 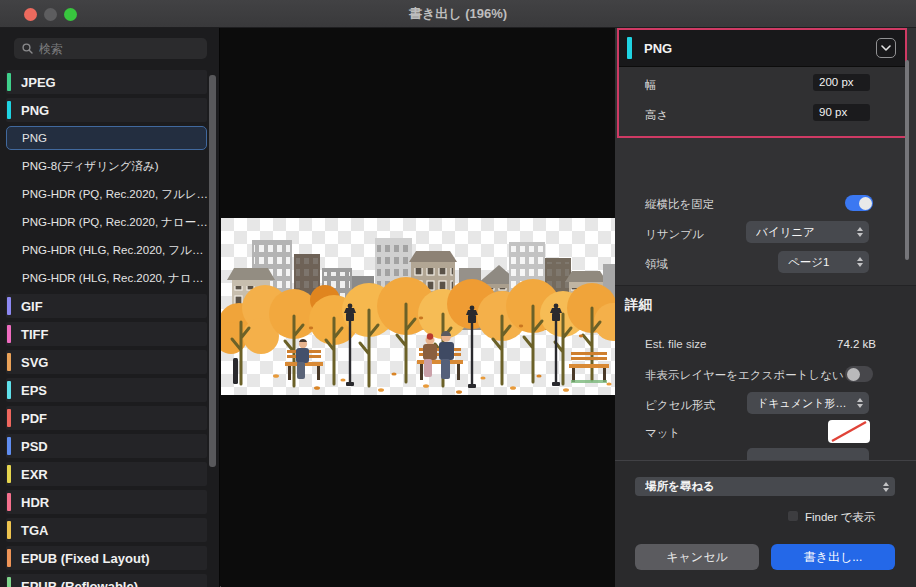 What do you see at coordinates (833, 557) in the screenshot?
I see `export-button: 書き出し...` at bounding box center [833, 557].